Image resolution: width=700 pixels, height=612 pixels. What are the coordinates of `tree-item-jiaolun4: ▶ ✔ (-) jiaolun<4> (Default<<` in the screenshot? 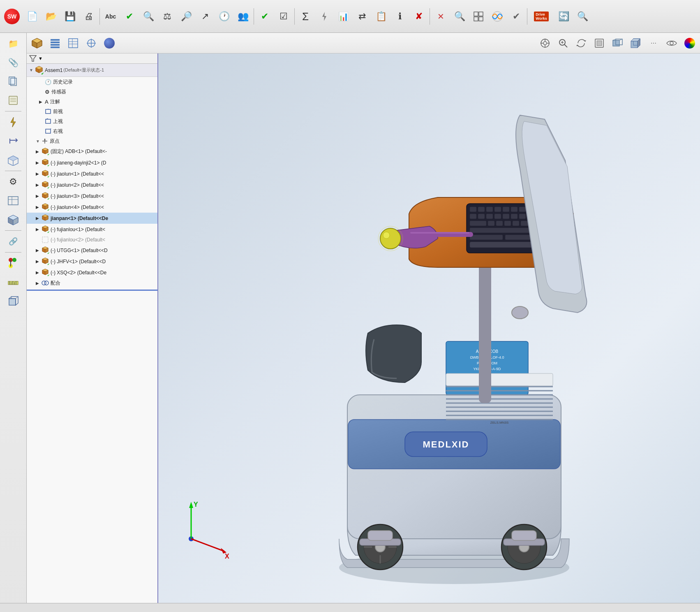 It's located at (92, 207).